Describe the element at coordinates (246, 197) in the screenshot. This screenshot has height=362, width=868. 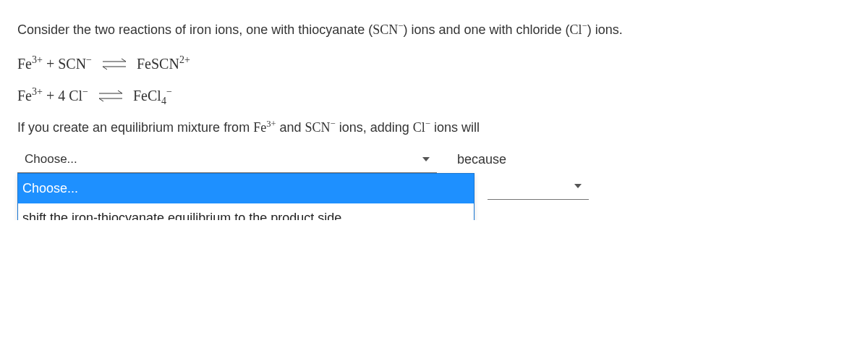
I see `answer-select-1-listbox: Choose... shift the iron-thiocyanate equ…` at that location.